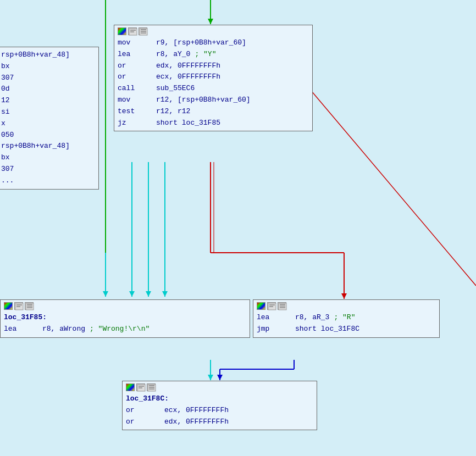 Image resolution: width=476 pixels, height=456 pixels. Describe the element at coordinates (220, 411) in the screenshot. I see `code-line-or-ecx: or ecx, 0FFFFFFFFh` at that location.